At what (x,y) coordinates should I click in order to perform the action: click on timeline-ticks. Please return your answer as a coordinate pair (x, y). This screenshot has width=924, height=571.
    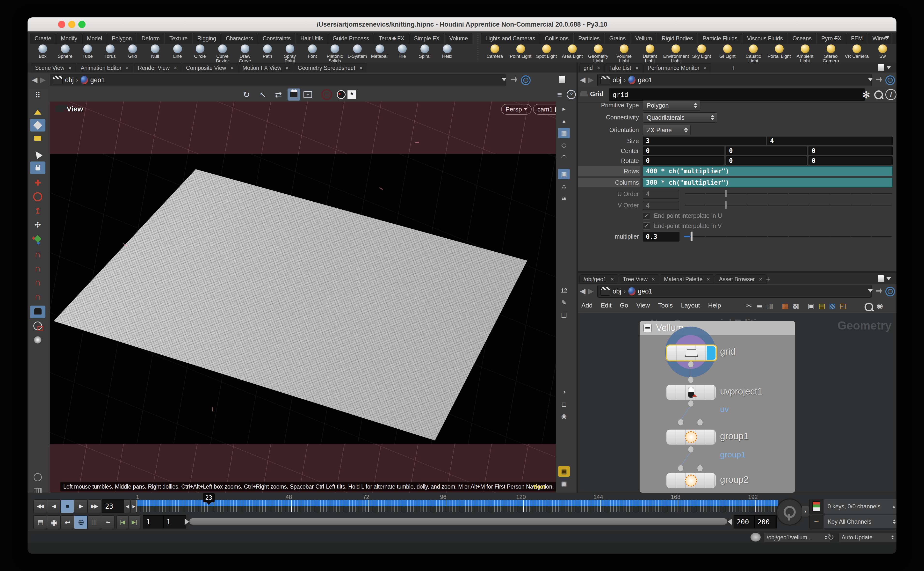
    Looking at the image, I should click on (457, 509).